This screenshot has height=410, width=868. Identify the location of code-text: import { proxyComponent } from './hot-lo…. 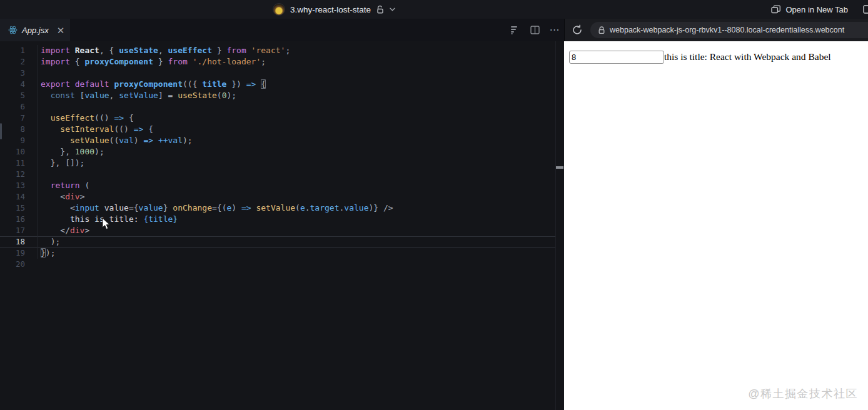
(145, 62).